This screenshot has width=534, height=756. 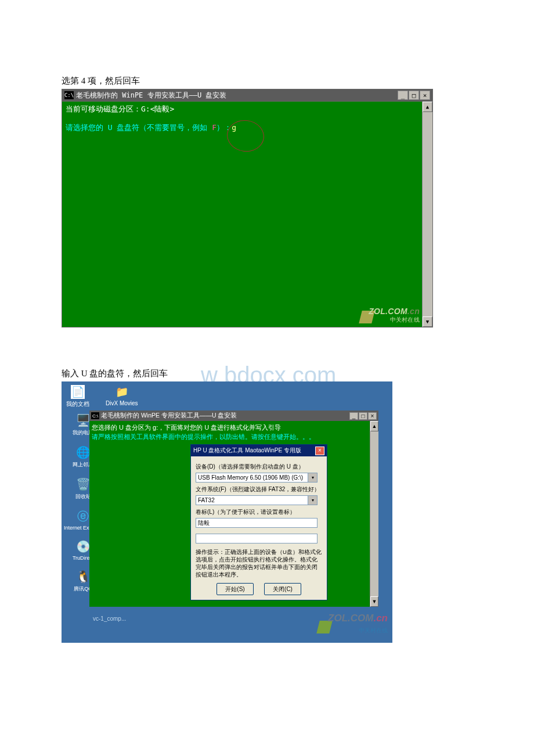 What do you see at coordinates (298, 374) in the screenshot?
I see `caption-2: 输入 U 盘的盘符，然后回车 w bdocx com` at bounding box center [298, 374].